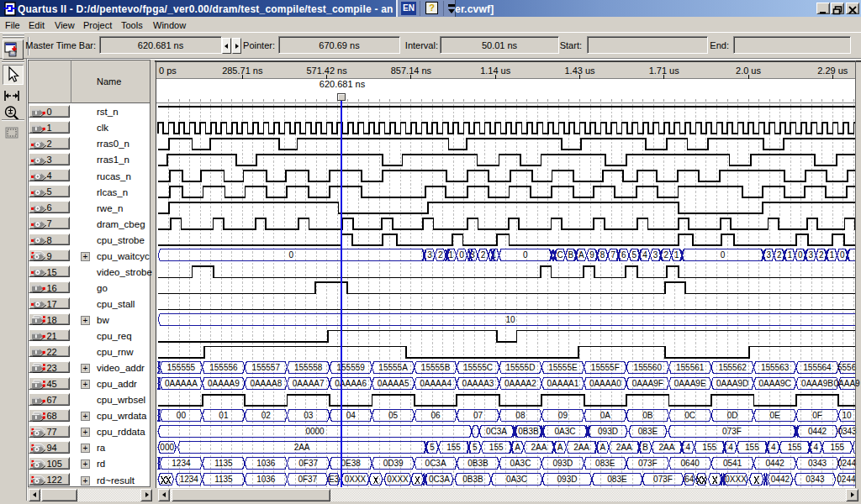  Describe the element at coordinates (242, 71) in the screenshot. I see `svg-text: 285.71 ns` at that location.